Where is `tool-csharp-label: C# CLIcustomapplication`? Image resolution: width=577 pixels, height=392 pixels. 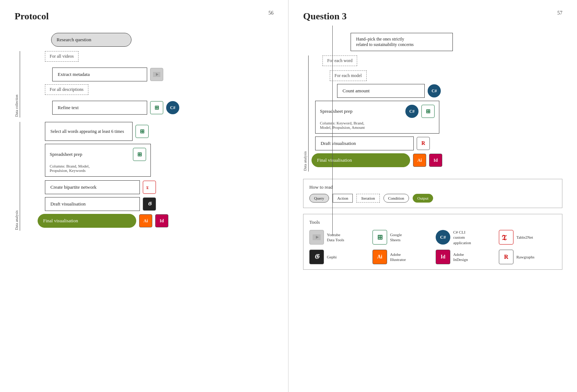
tool-csharp-label: C# CLIcustomapplication is located at coordinates (462, 237).